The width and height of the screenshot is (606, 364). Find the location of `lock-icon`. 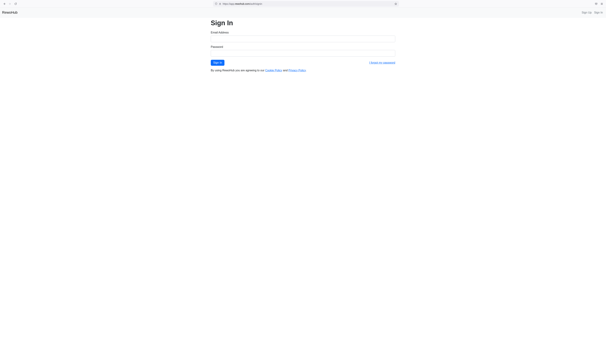

lock-icon is located at coordinates (220, 4).